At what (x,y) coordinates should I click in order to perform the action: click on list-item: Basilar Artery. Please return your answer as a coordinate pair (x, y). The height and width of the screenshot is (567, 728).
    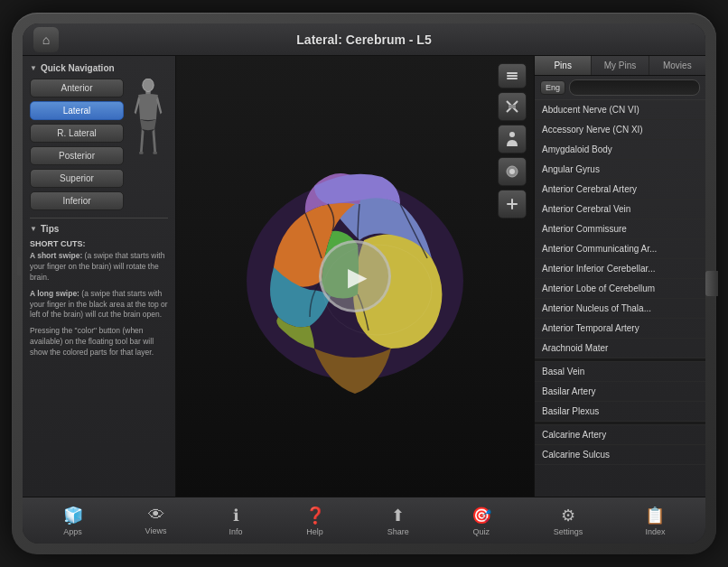
    Looking at the image, I should click on (620, 392).